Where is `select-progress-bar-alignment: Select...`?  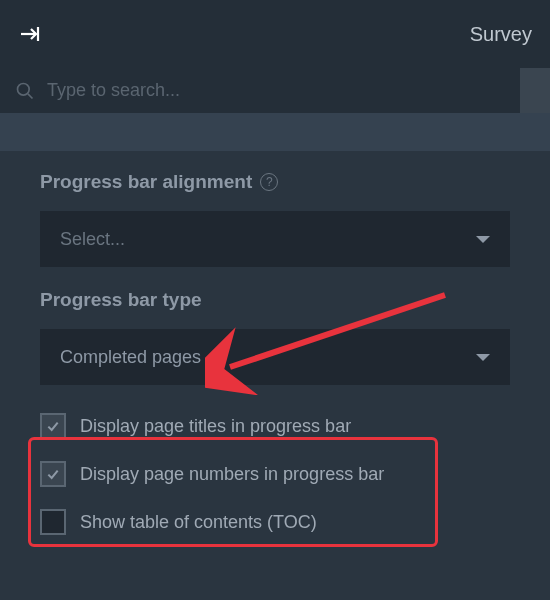 select-progress-bar-alignment: Select... is located at coordinates (275, 239).